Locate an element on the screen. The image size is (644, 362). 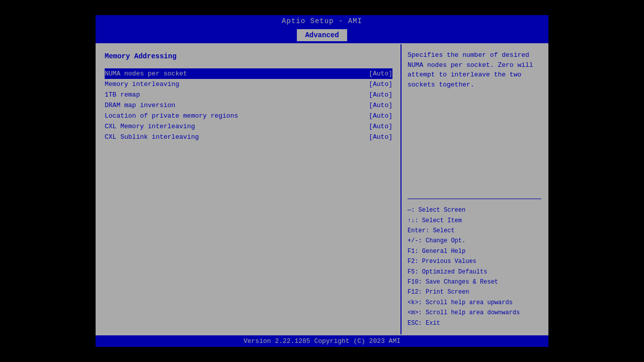
shortcut-item-3: +/-: Change Opt. is located at coordinates (474, 241).